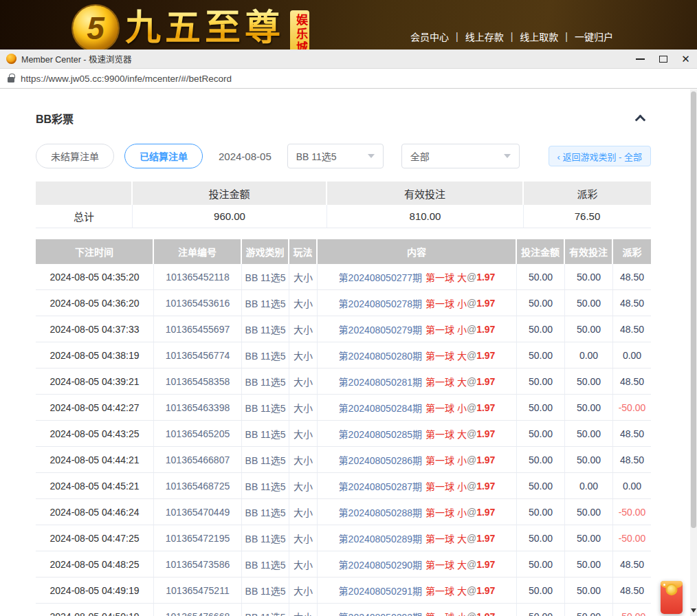 Image resolution: width=697 pixels, height=616 pixels. Describe the element at coordinates (316, 156) in the screenshot. I see `game-select-value: BB 11选5` at that location.